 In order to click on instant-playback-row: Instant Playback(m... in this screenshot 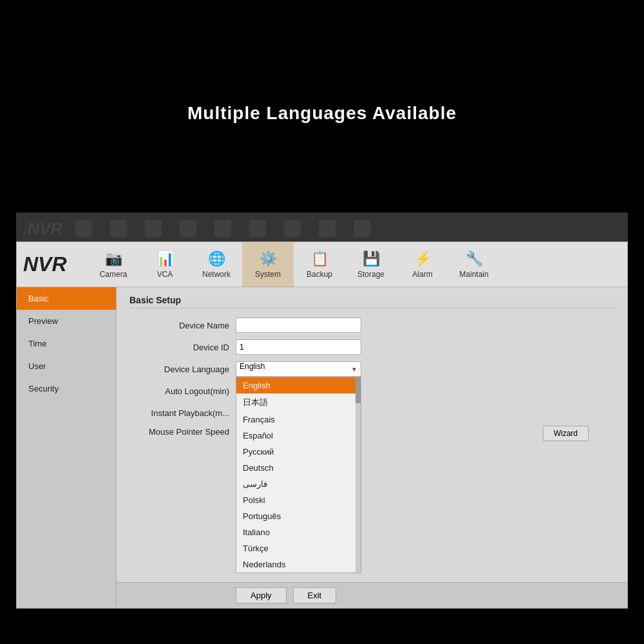, I will do `click(372, 413)`.